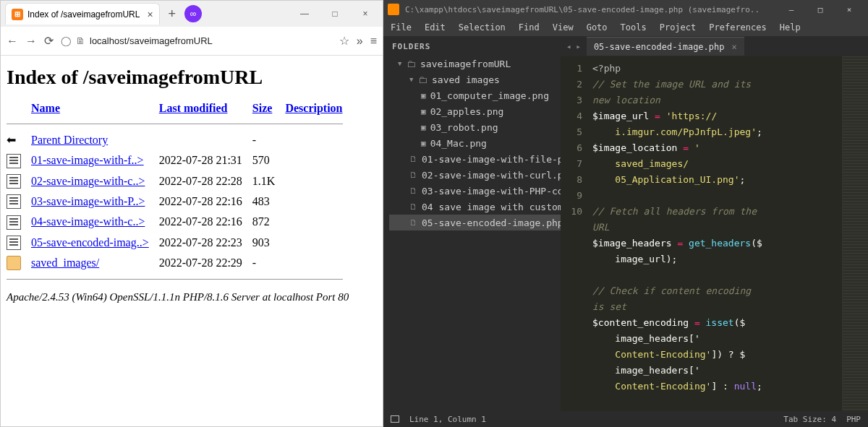  I want to click on url-text: localhost/saveimagefromURL, so click(151, 40).